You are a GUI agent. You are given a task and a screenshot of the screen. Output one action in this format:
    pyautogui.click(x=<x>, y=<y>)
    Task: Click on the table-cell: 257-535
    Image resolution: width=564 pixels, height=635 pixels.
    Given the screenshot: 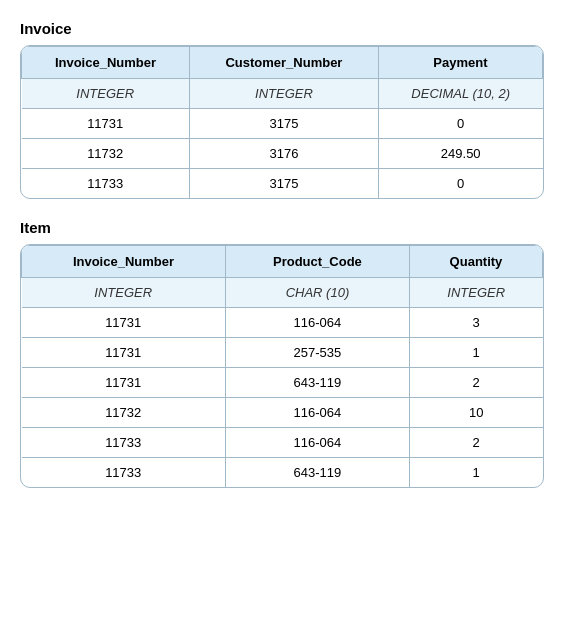 What is the action you would take?
    pyautogui.click(x=317, y=353)
    